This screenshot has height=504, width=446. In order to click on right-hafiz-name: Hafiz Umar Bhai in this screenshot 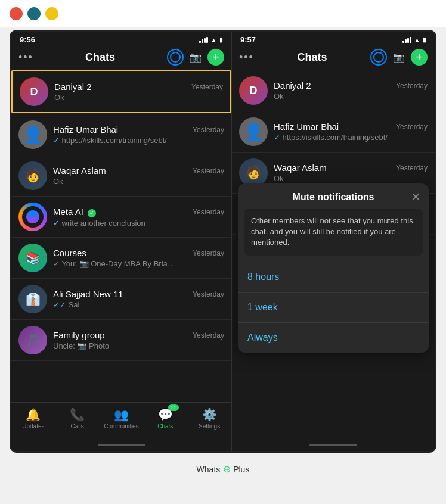, I will do `click(306, 126)`.